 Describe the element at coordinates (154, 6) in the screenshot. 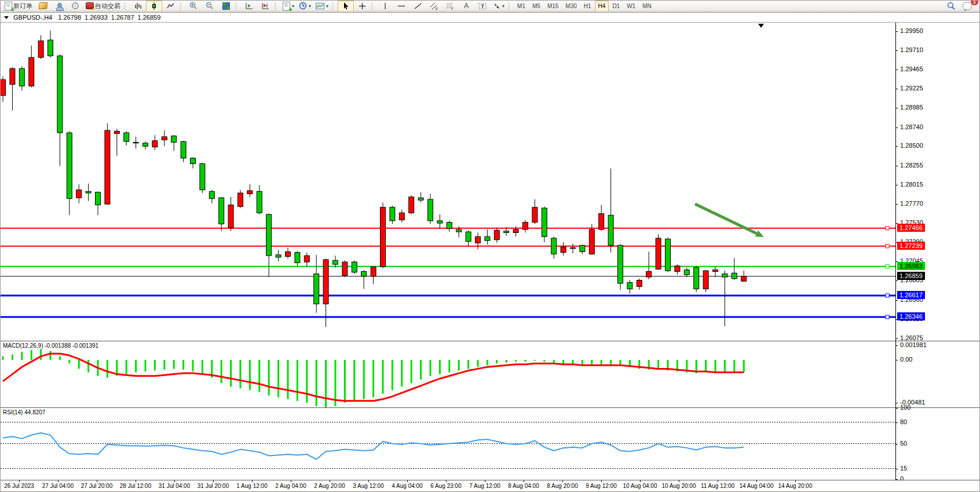

I see `candle-chart-mode-button` at that location.